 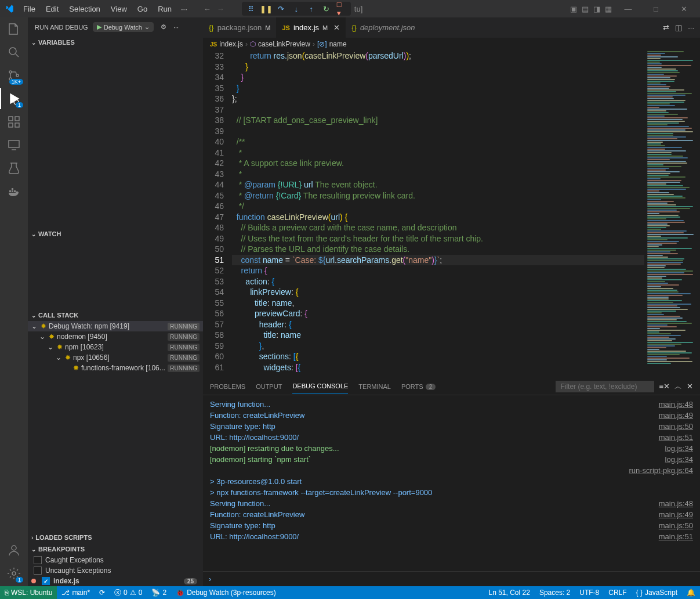 I want to click on git-sync: ⟳, so click(x=102, y=593).